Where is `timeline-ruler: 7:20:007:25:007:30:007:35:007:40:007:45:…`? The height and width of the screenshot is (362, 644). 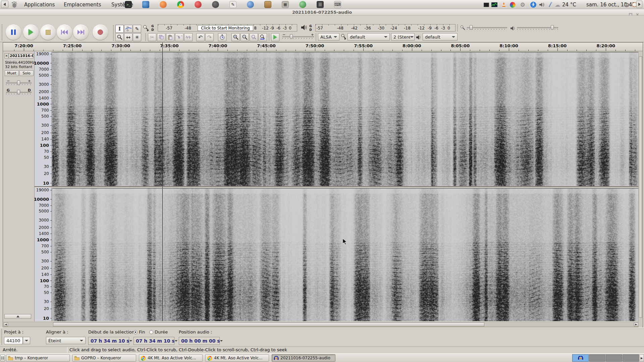 timeline-ruler: 7:20:007:25:007:30:007:35:007:40:007:45:… is located at coordinates (323, 47).